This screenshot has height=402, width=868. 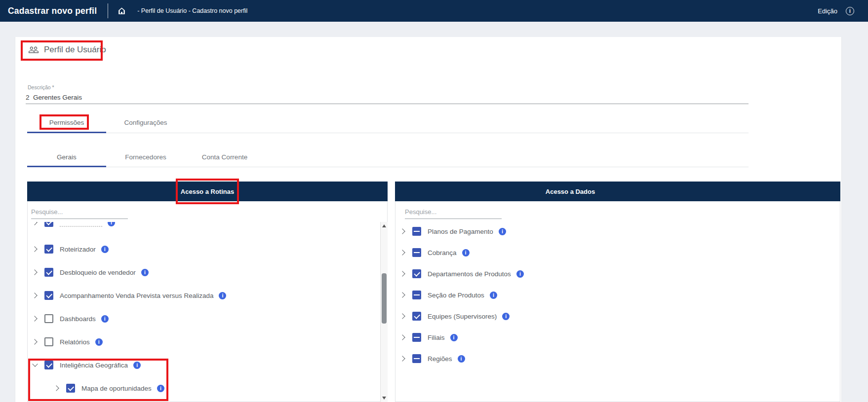 I want to click on scroll-down-icon, so click(x=384, y=398).